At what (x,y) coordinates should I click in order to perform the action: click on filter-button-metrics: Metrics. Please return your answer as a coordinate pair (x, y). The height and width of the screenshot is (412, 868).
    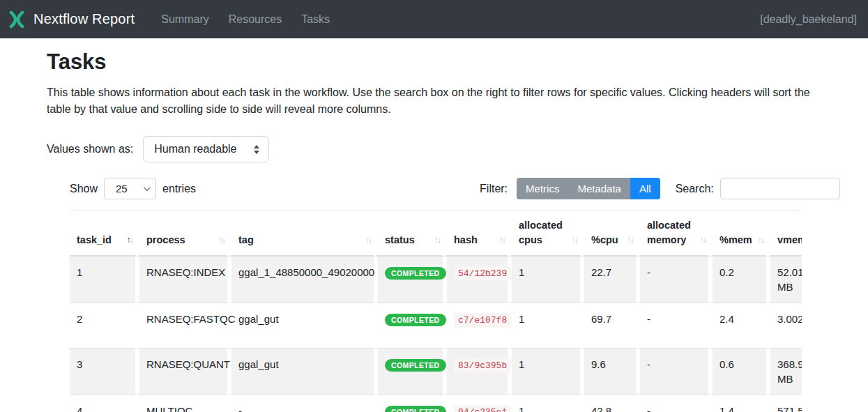
    Looking at the image, I should click on (542, 188).